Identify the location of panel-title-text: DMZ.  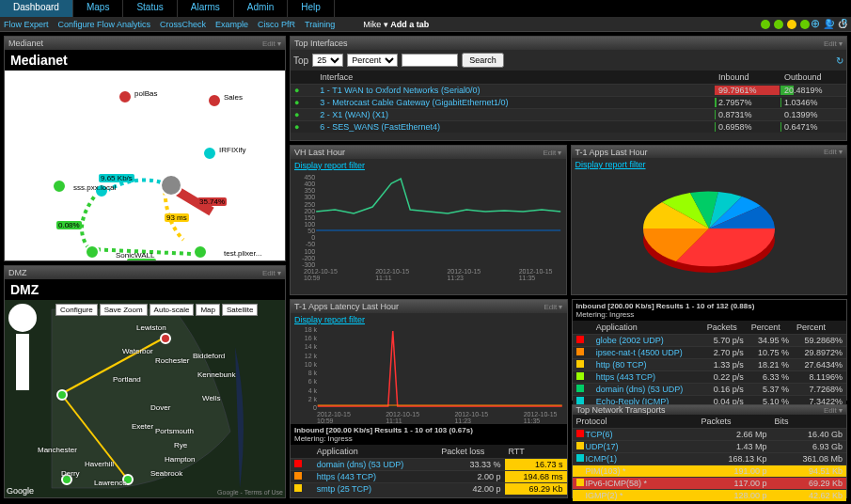
(18, 273).